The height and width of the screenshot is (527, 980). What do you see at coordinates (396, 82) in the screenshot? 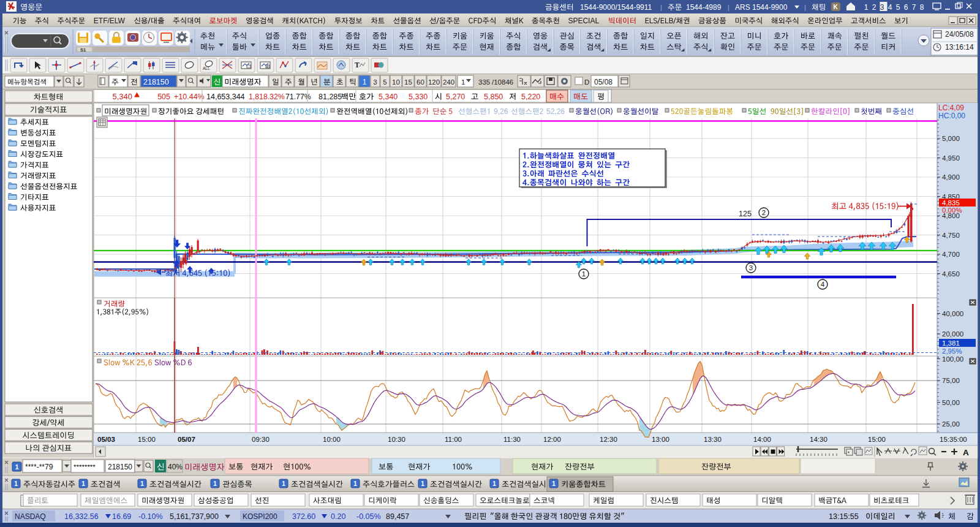
I see `svg-text: 10` at bounding box center [396, 82].